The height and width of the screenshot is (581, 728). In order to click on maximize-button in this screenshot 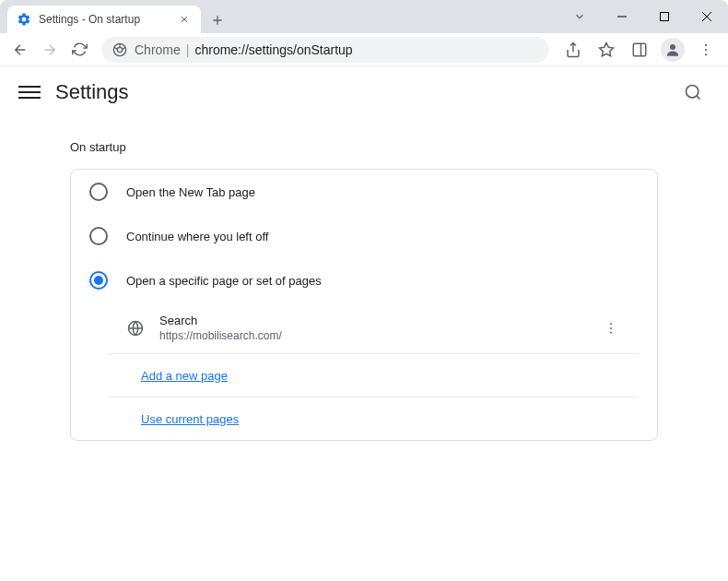, I will do `click(664, 17)`.